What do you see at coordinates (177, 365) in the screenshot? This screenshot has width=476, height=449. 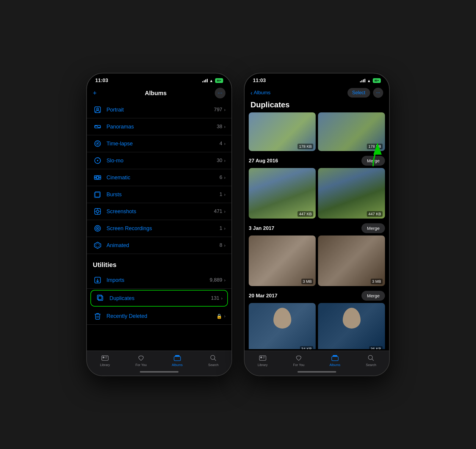 I see `tab-albums-label: Albums` at bounding box center [177, 365].